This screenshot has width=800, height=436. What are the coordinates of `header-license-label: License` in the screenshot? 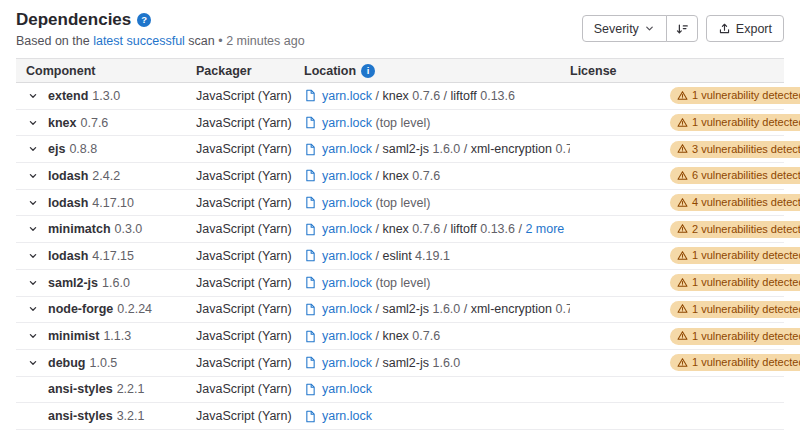 It's located at (594, 71).